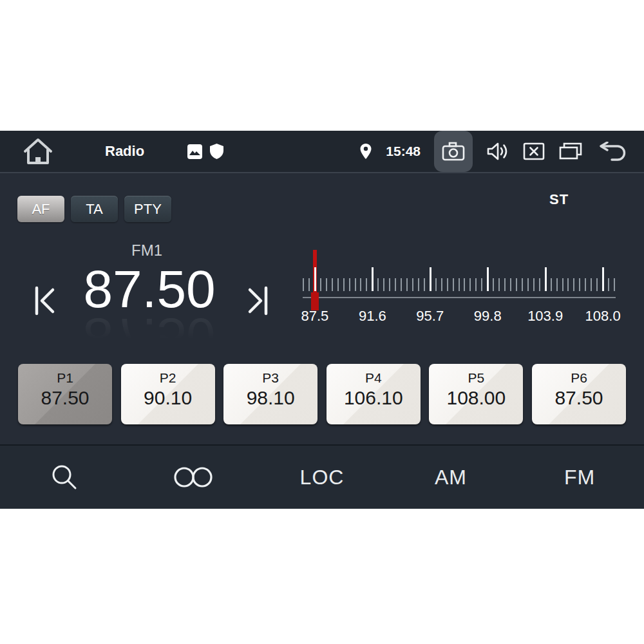 This screenshot has width=644, height=644. Describe the element at coordinates (216, 151) in the screenshot. I see `shield-icon` at that location.